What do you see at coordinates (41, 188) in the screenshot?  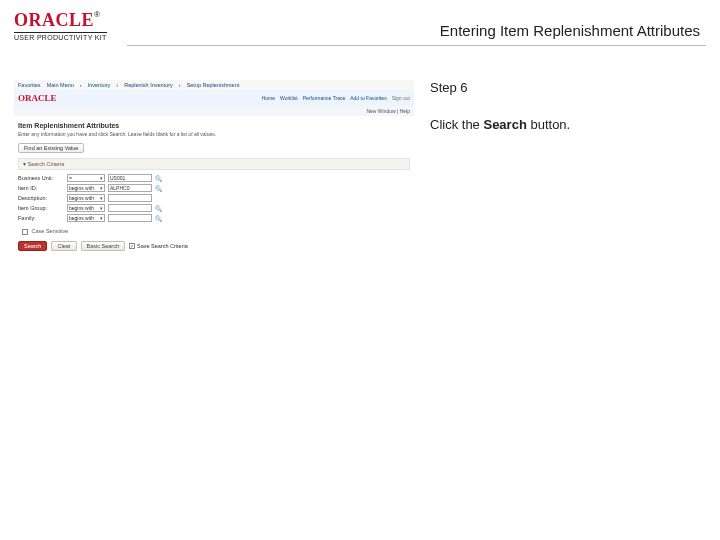 I see `field-label: Item ID:` at bounding box center [41, 188].